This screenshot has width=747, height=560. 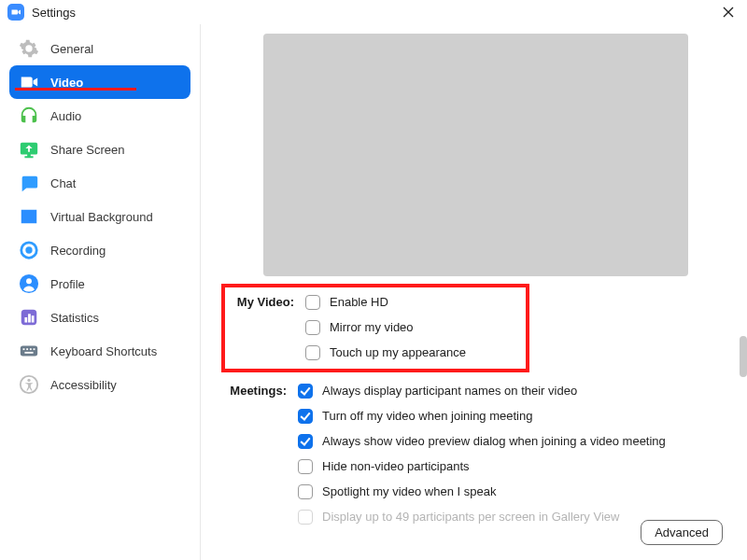 What do you see at coordinates (450, 390) in the screenshot?
I see `option-label: Always display participant names on thei…` at bounding box center [450, 390].